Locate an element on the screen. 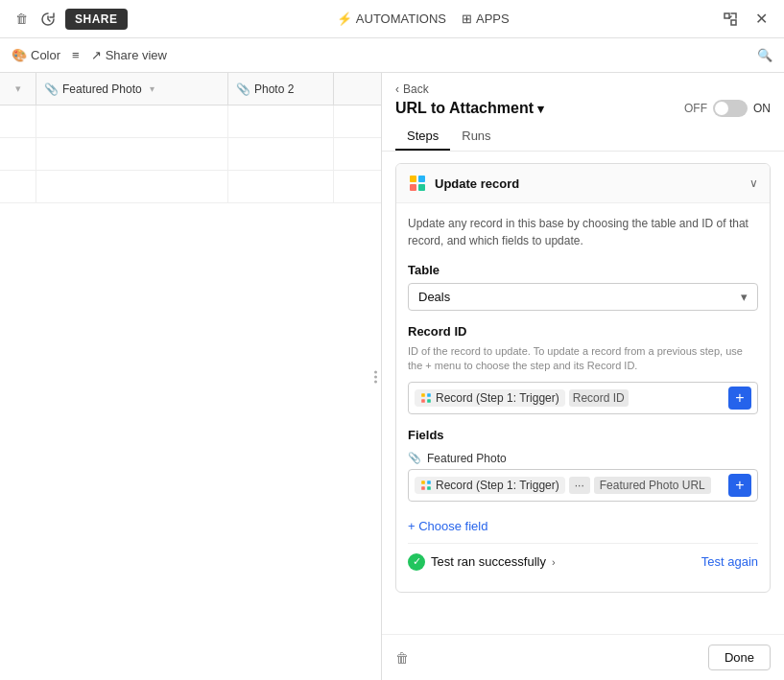 The image size is (784, 680). step-delete-icon: 🗑 is located at coordinates (402, 658).